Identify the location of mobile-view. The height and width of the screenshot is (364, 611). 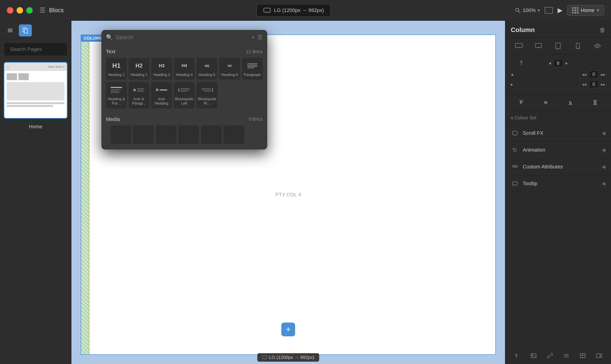
(578, 46).